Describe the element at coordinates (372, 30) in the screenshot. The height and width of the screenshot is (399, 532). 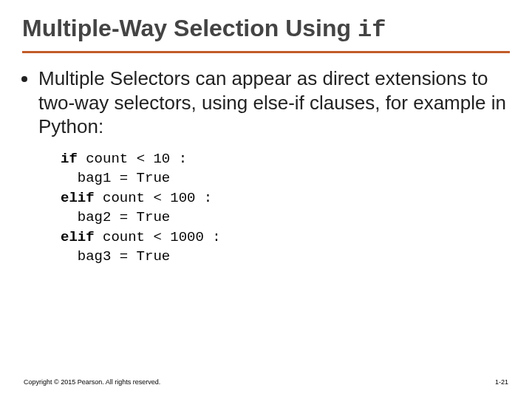
I see `title-mono: if` at that location.